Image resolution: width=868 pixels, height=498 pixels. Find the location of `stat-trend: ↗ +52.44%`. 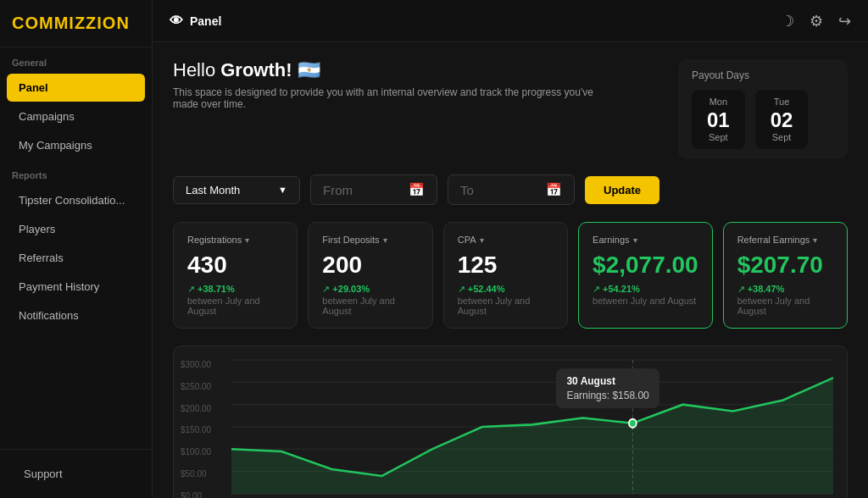

stat-trend: ↗ +52.44% is located at coordinates (505, 290).